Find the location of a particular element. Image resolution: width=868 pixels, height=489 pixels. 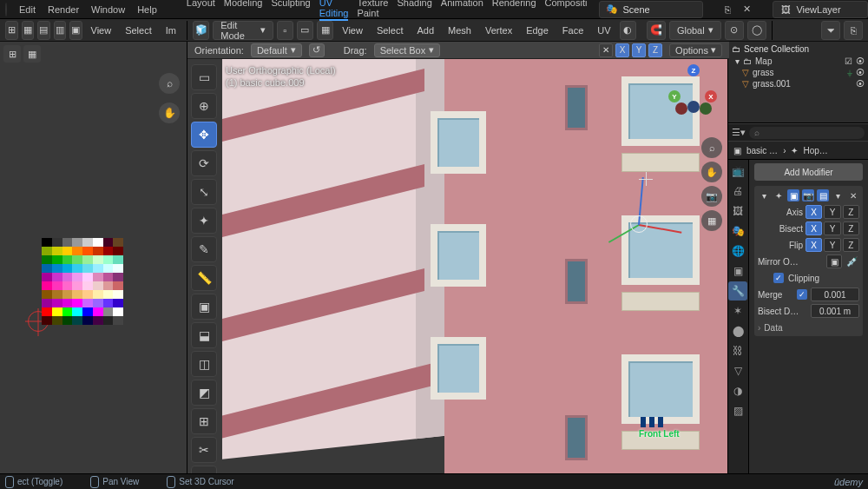

orientation-dropdown: Default ▾ is located at coordinates (276, 50).